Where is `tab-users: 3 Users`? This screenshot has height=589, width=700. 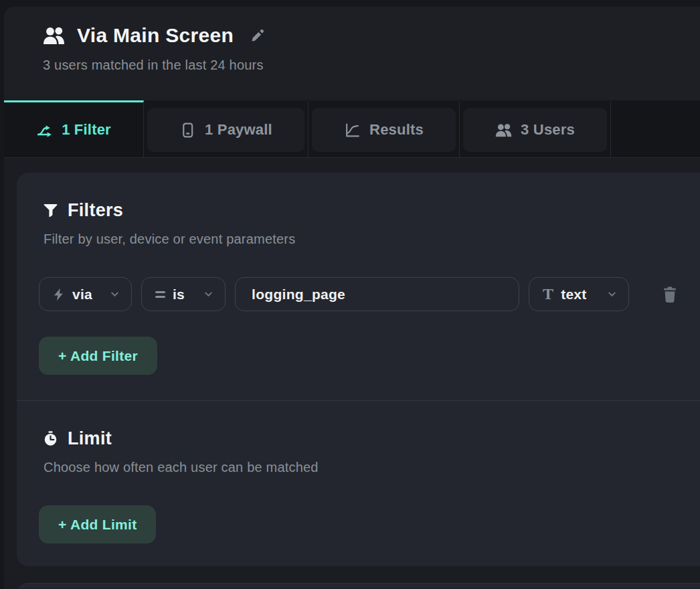 tab-users: 3 Users is located at coordinates (535, 129).